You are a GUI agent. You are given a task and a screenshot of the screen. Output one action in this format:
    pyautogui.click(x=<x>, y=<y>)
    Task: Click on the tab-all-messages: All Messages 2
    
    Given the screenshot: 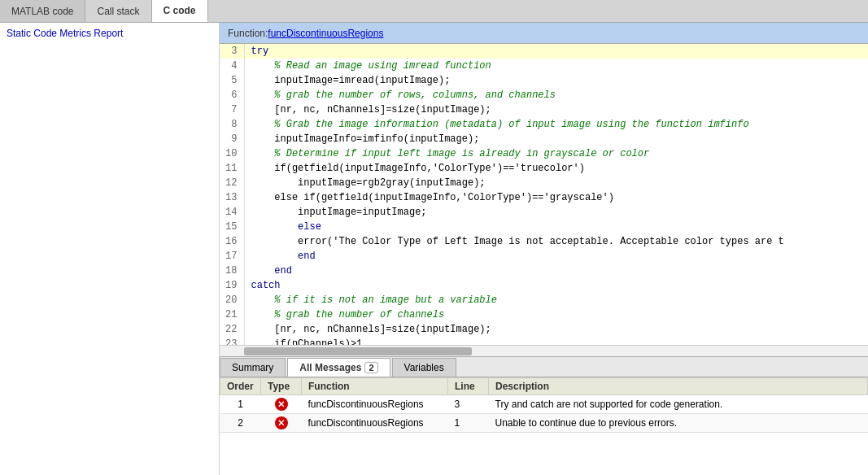 What is the action you would take?
    pyautogui.click(x=338, y=368)
    